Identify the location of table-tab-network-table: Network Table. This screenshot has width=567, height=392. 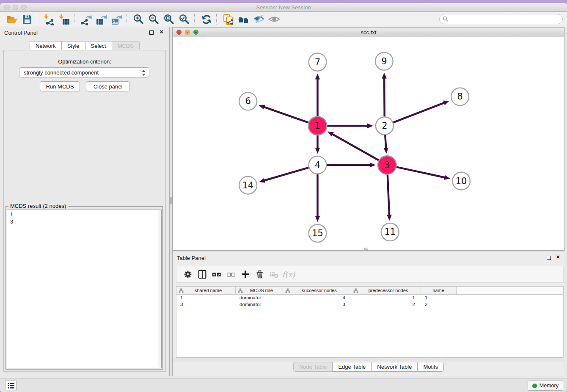
(394, 367).